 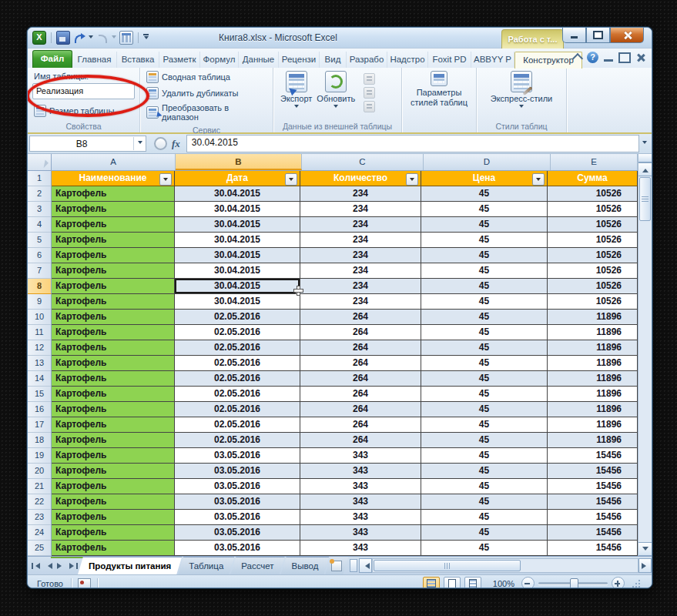 I want to click on column-header-c: C, so click(x=363, y=162).